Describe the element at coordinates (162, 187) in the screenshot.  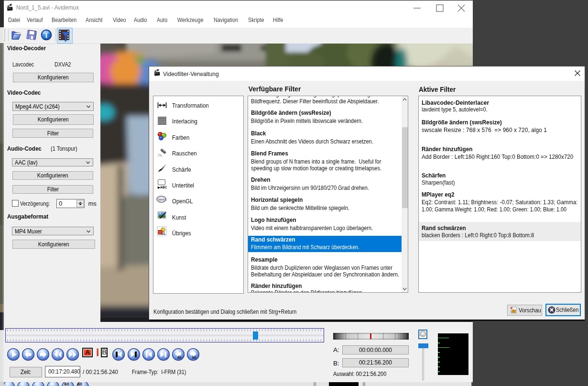
I see `svg-text: ▶ABC` at that location.